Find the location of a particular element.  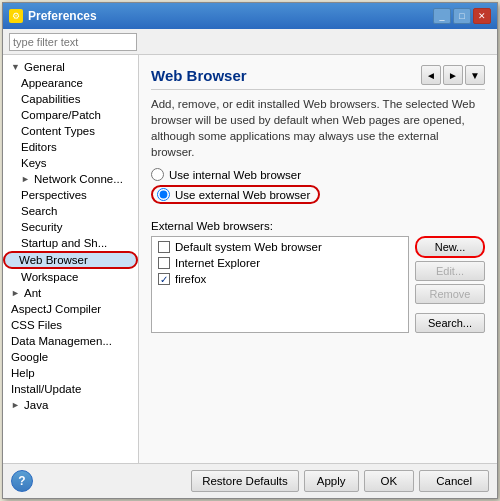

sidebar-label-install: Install/Update is located at coordinates (46, 389).